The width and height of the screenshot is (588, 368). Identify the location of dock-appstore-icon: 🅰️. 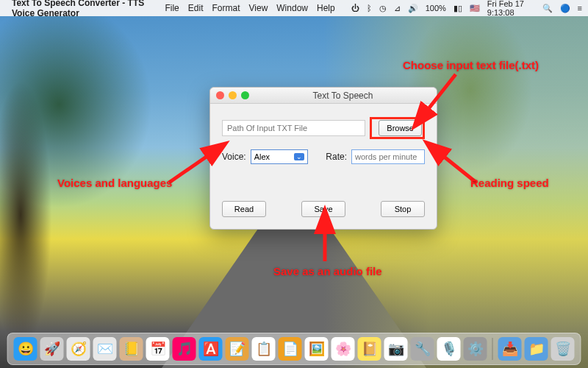
(211, 349).